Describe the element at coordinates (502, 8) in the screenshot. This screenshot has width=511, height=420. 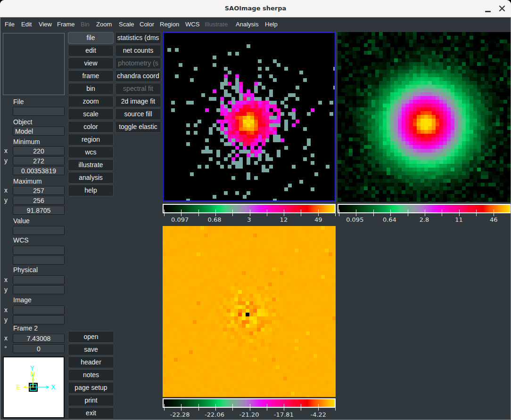
I see `close-icon-svg` at that location.